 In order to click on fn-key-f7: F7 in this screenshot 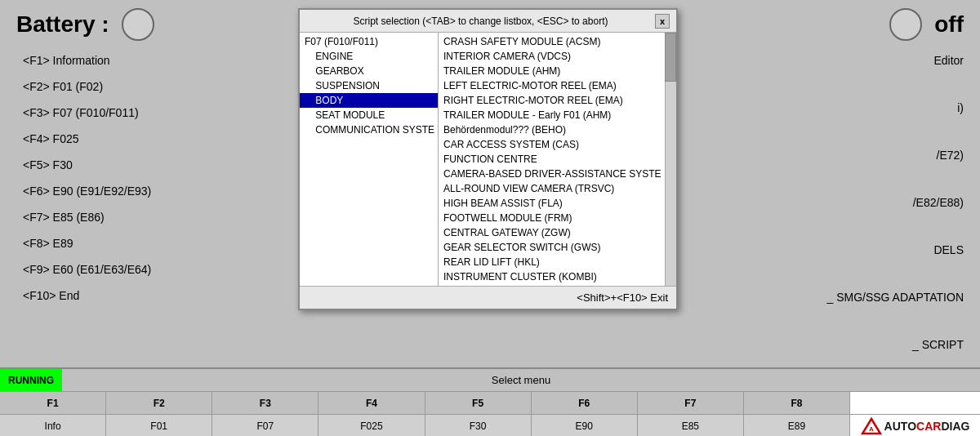, I will do `click(691, 403)`.